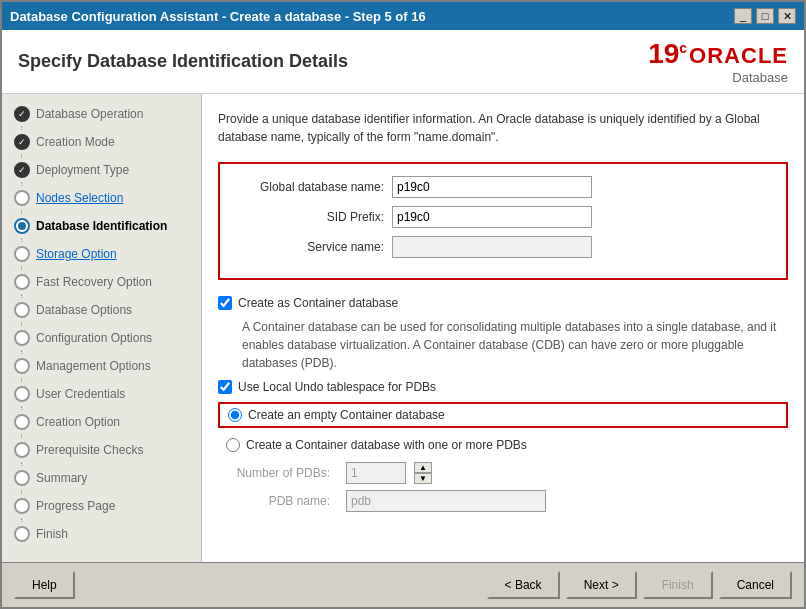  I want to click on num-pdbs-spinner: ▲ ▼, so click(423, 473).